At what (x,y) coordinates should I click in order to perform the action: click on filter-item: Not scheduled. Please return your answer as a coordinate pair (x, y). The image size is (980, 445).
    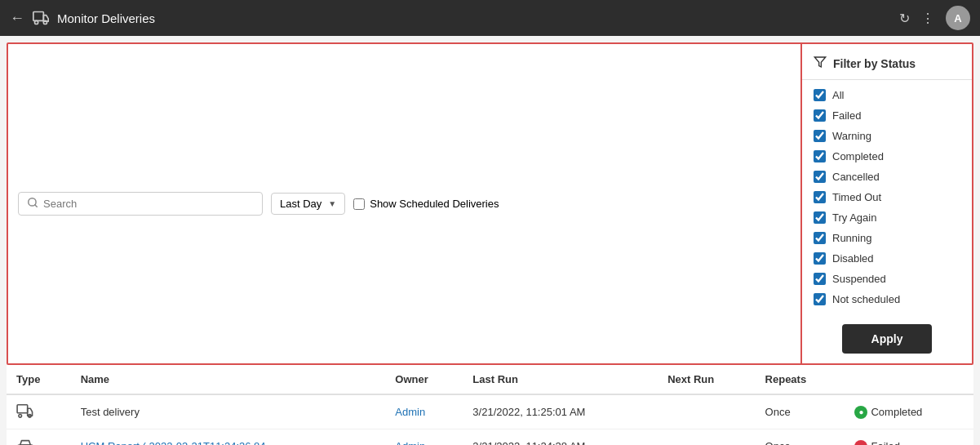
    Looking at the image, I should click on (887, 299).